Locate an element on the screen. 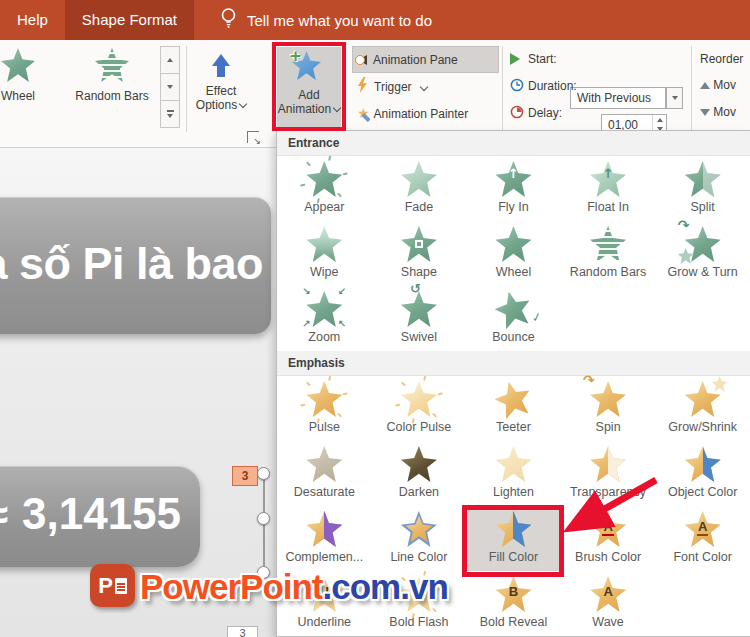  move-later-button: Mov is located at coordinates (718, 112).